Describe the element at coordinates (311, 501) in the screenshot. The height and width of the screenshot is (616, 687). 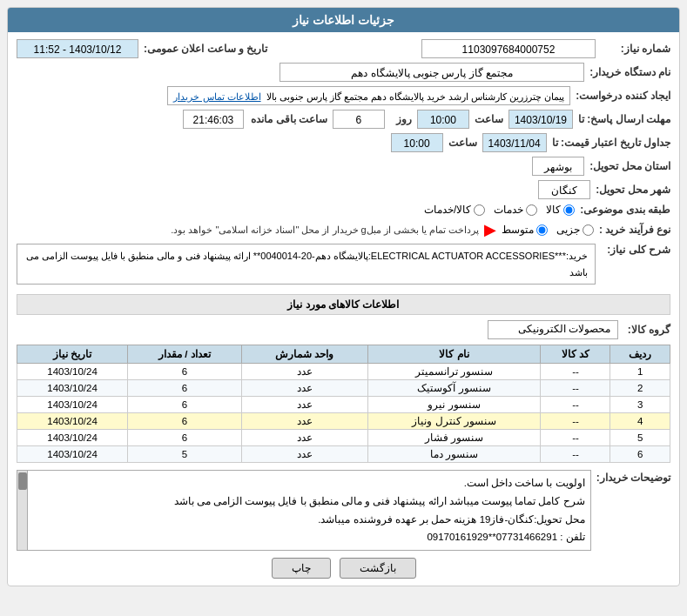
I see `notes-line2: شرح کامل تماما پیوست میباشد ارائه پیشنها…` at that location.